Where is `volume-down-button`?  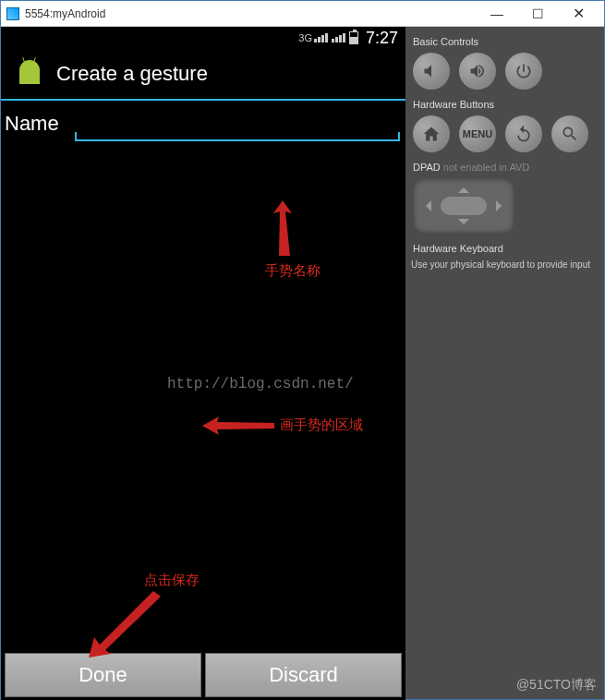 volume-down-button is located at coordinates (431, 71).